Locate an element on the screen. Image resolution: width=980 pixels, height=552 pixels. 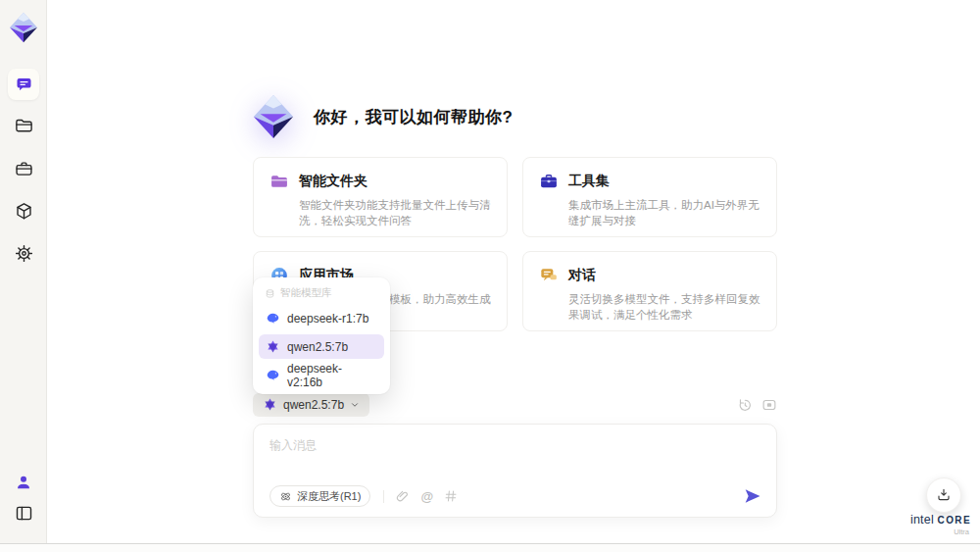
toolset-icon is located at coordinates (549, 181).